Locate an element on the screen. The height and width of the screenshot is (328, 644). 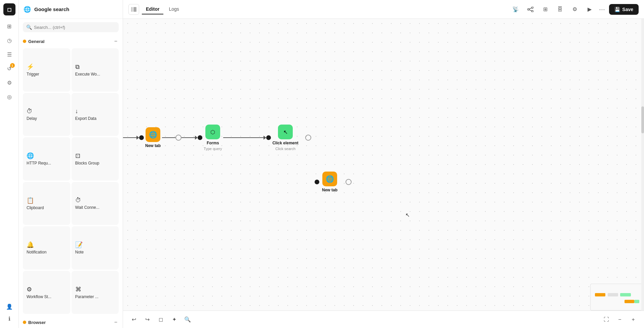
settings-icon: ⚙ is located at coordinates (575, 9).